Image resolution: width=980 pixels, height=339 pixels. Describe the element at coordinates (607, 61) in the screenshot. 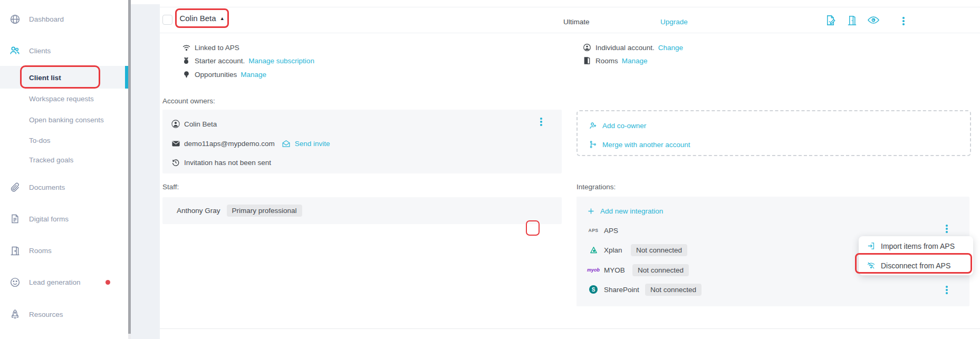

I see `rooms-text: Rooms` at that location.